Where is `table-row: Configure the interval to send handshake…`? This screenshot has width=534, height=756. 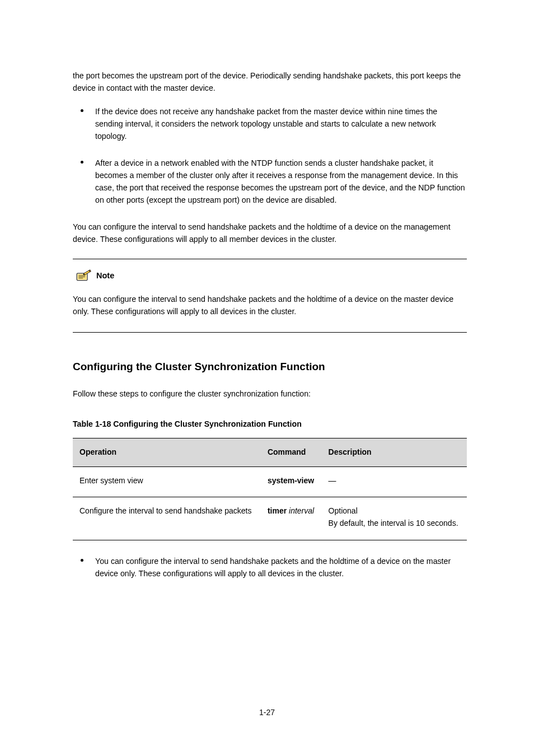 table-row: Configure the interval to send handshake… is located at coordinates (270, 519).